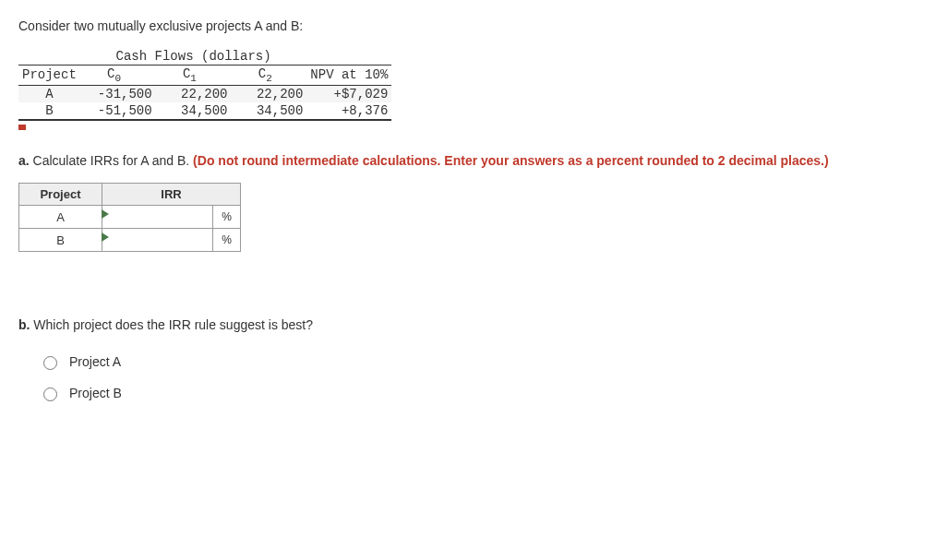  Describe the element at coordinates (50, 363) in the screenshot. I see `radio-project-a` at that location.